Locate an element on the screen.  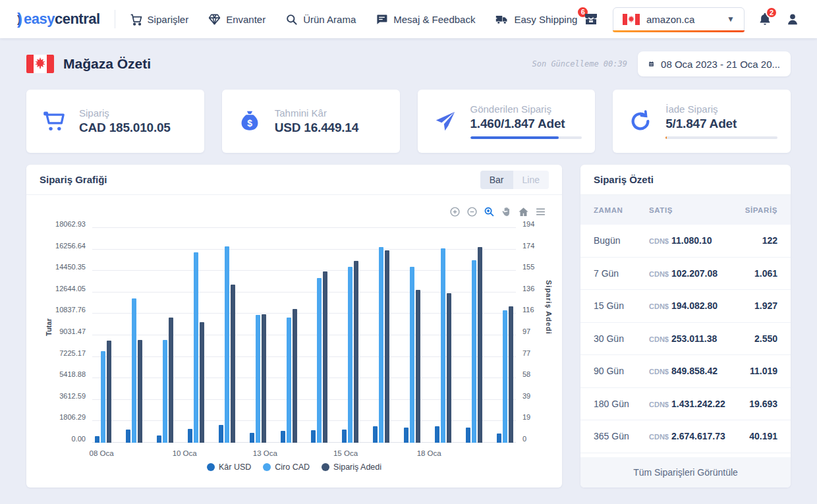
right-axis-tick: 39 is located at coordinates (526, 396).